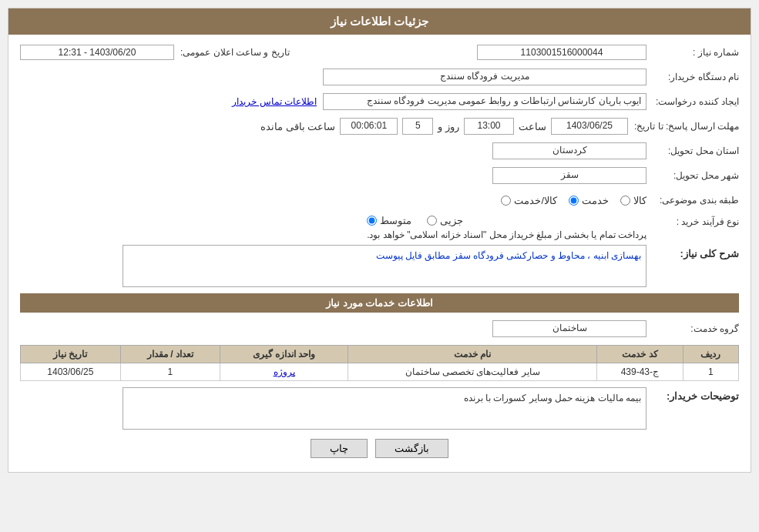 Image resolution: width=759 pixels, height=532 pixels. What do you see at coordinates (693, 176) in the screenshot?
I see `city-label: شهر محل تحویل:` at bounding box center [693, 176].